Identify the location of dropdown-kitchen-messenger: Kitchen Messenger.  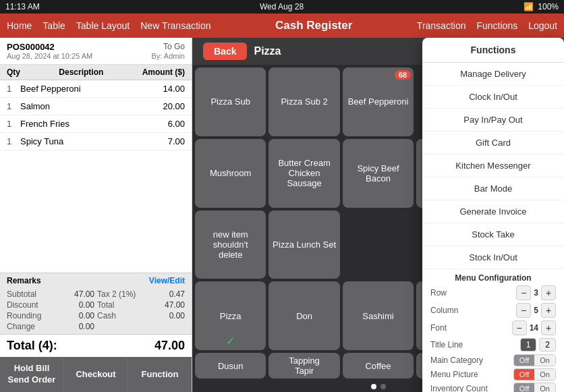
(493, 166).